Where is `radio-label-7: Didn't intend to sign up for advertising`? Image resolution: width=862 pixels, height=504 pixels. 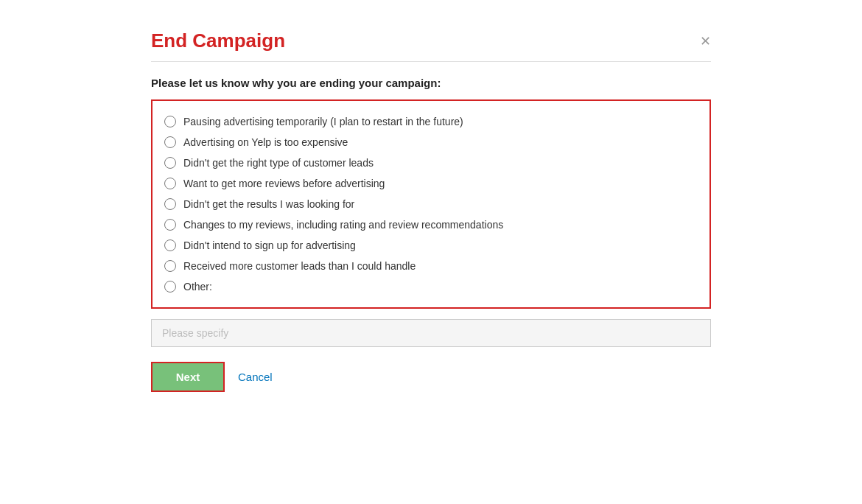
radio-label-7: Didn't intend to sign up for advertising is located at coordinates (270, 245).